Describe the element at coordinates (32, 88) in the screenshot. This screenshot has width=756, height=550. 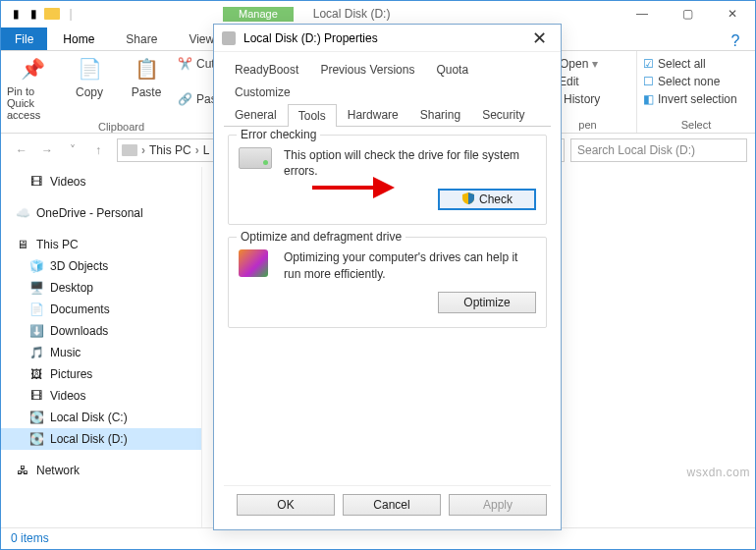
I see `pin-quick-access-button: 📌 Pin to Quick access` at that location.